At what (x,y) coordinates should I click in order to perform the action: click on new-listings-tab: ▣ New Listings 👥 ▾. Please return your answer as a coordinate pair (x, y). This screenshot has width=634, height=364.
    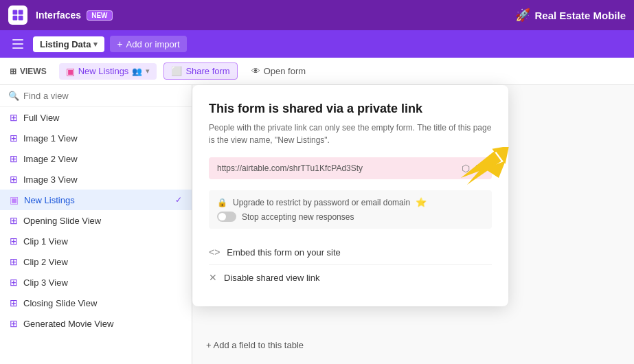
    Looking at the image, I should click on (109, 71).